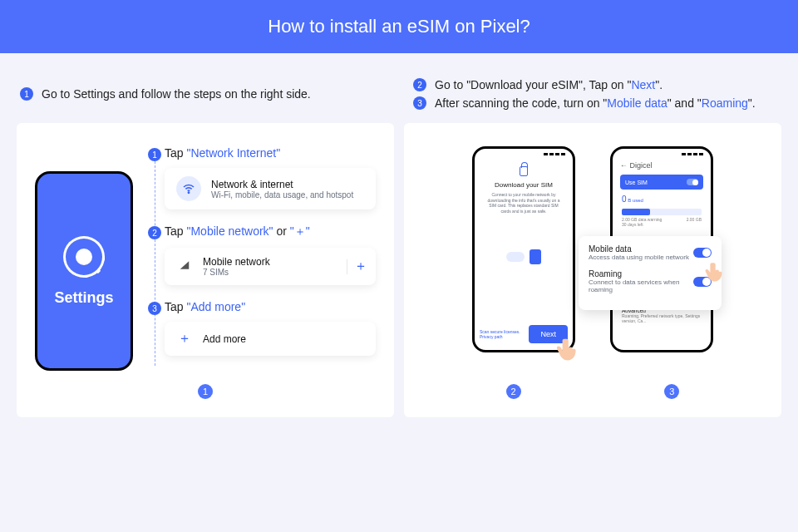 This screenshot has width=798, height=532. What do you see at coordinates (641, 286) in the screenshot?
I see `popup-roaming-sub: Connect to data services when roaming` at bounding box center [641, 286].